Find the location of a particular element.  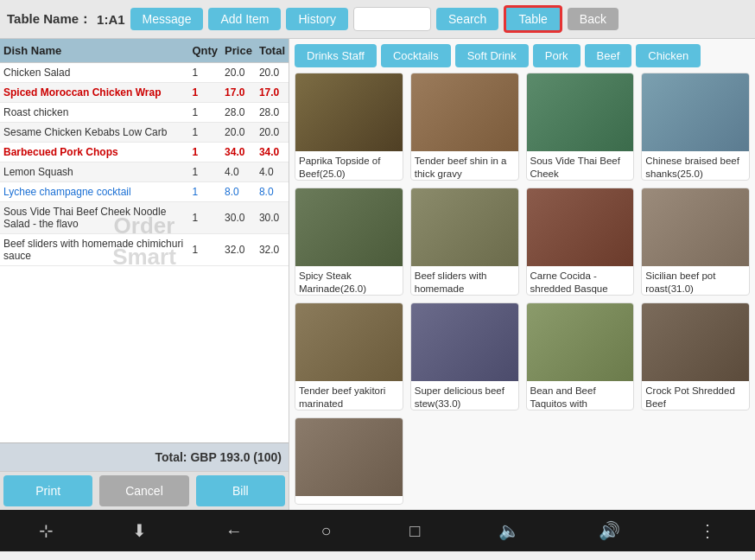

nav-recents-icon: □ is located at coordinates (415, 531).